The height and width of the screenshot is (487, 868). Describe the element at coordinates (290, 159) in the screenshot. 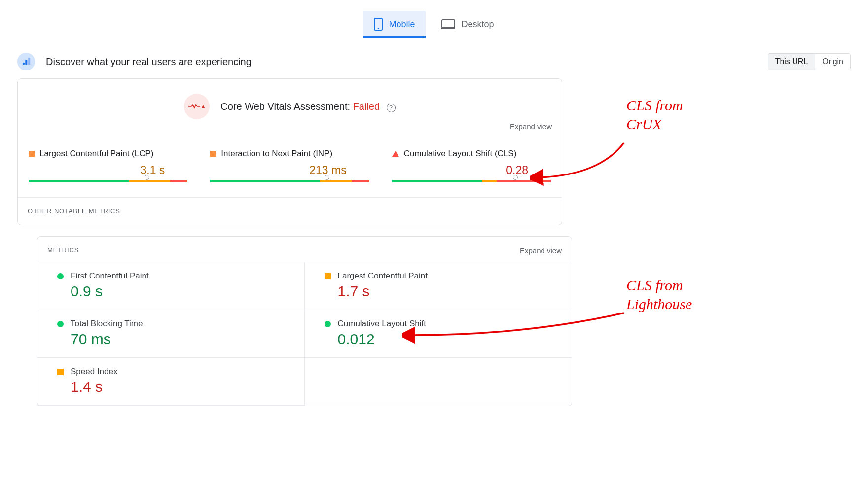

I see `cwv-metrics-row: Largest Contentful Paint (LCP) 3.1 s Int…` at that location.